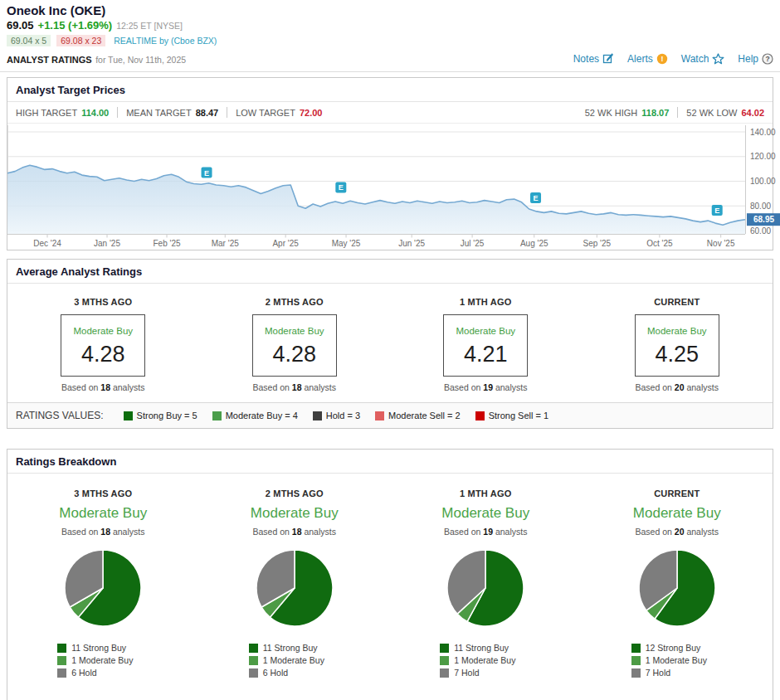 This screenshot has height=700, width=780. What do you see at coordinates (641, 59) in the screenshot?
I see `alerts-link-label: Alerts` at bounding box center [641, 59].